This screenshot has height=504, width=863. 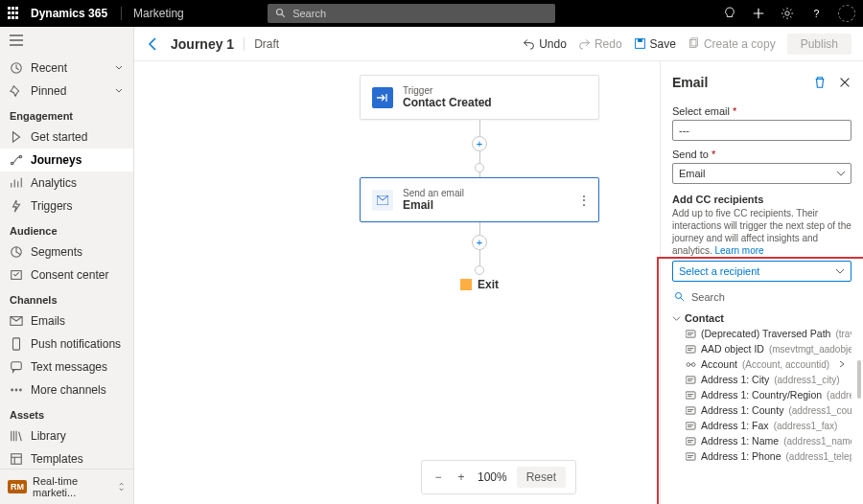 I want to click on sidebar-item-label: Templates, so click(x=58, y=459).